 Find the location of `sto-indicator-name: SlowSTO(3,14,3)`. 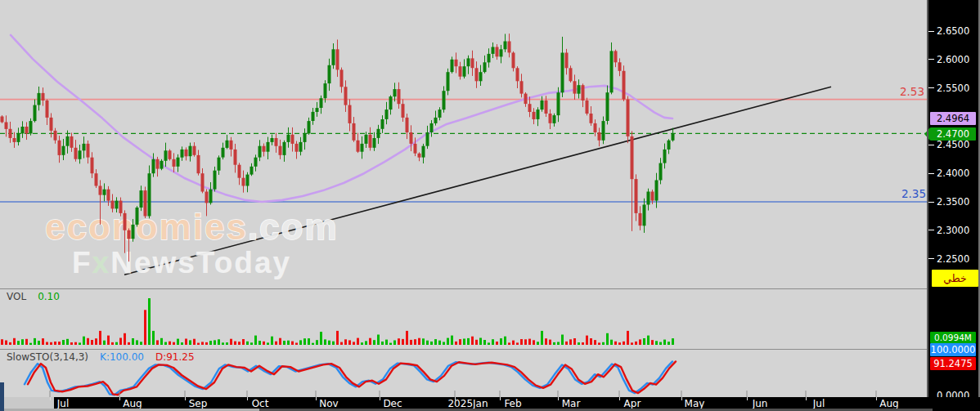

sto-indicator-name: SlowSTO(3,14,3) is located at coordinates (47, 357).